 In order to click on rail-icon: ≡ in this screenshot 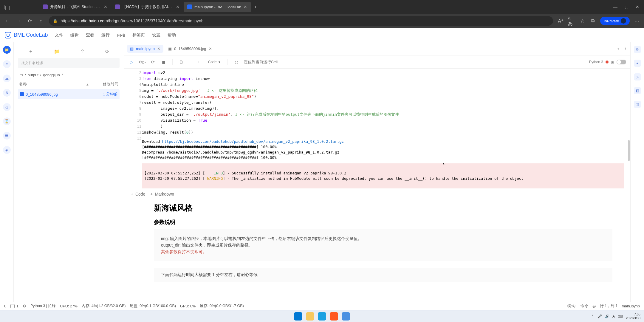, I will do `click(7, 64)`.